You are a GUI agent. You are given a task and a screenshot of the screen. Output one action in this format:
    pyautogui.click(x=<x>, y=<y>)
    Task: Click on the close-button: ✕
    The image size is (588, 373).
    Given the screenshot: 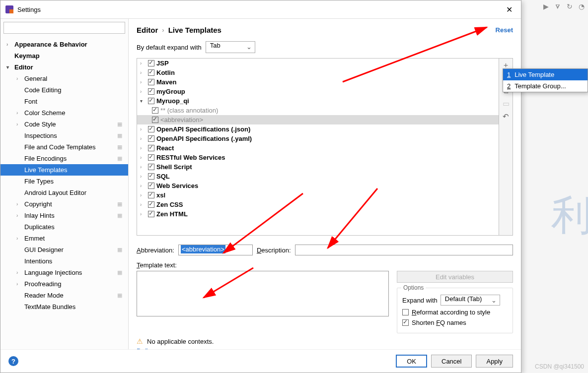 What is the action you would take?
    pyautogui.click(x=509, y=9)
    